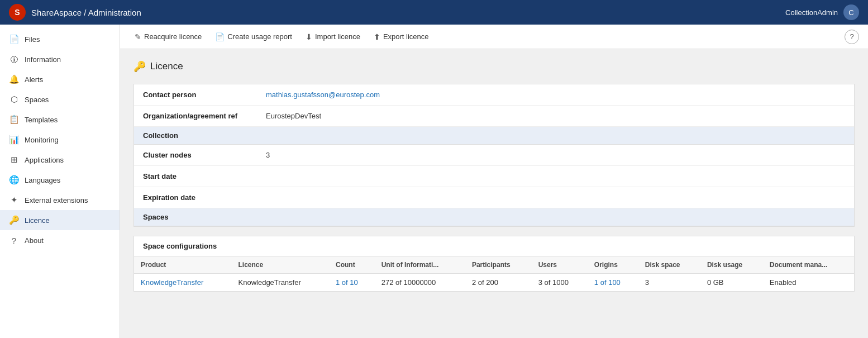 This screenshot has width=868, height=338. Describe the element at coordinates (377, 37) in the screenshot. I see `export-icon: ⬆` at that location.